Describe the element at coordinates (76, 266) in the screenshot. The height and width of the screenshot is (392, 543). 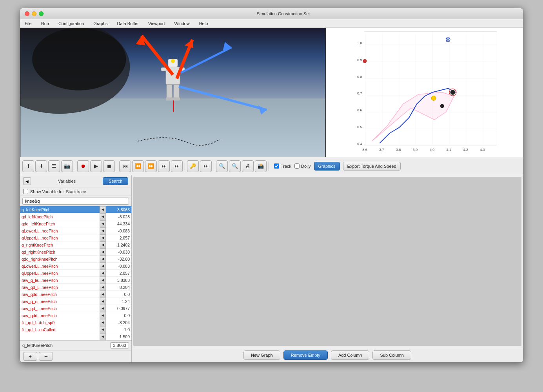
I see `variable-row-8: qLowerLi...neePitch ◀ -0.083` at that location.